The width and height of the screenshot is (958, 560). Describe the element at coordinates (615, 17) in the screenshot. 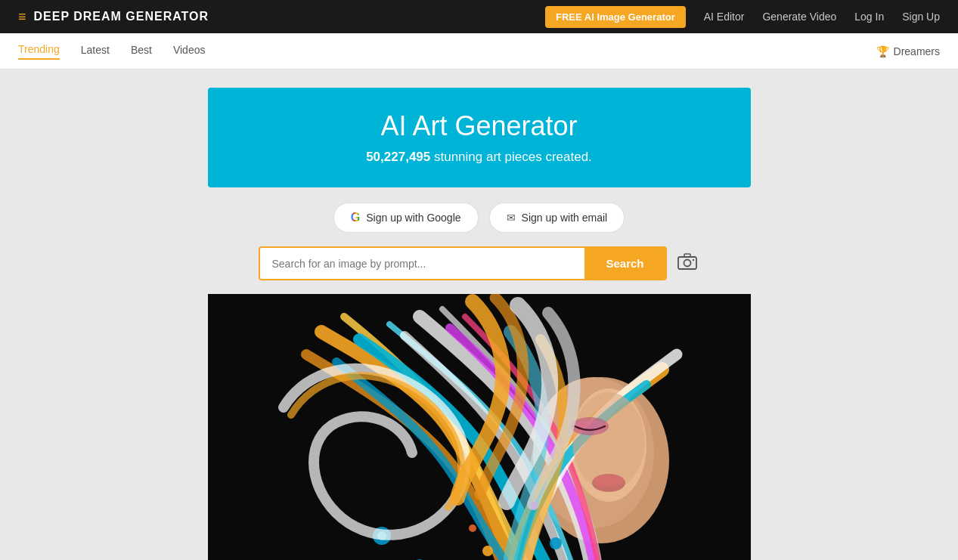

I see `free-ai-button: FREE AI Image Generator` at that location.